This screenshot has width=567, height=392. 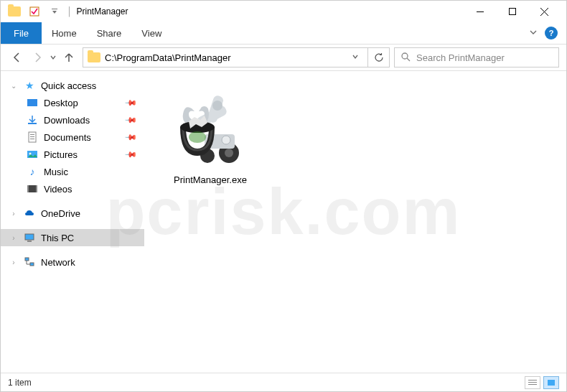 I want to click on file-tab: File, so click(x=22, y=33).